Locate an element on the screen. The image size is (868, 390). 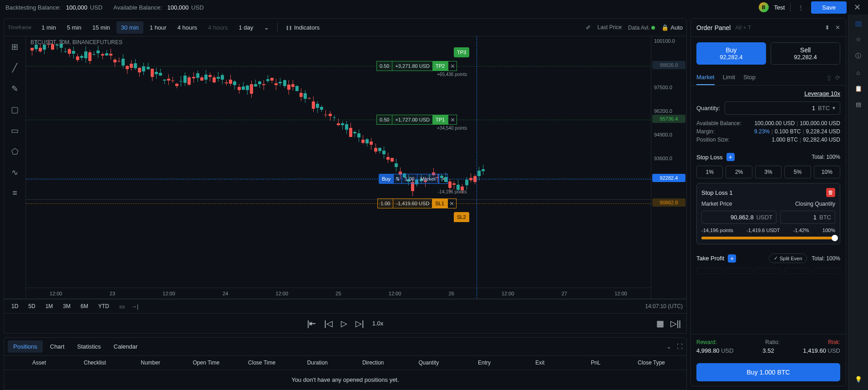
sl-pct-10: 10% is located at coordinates (827, 172).